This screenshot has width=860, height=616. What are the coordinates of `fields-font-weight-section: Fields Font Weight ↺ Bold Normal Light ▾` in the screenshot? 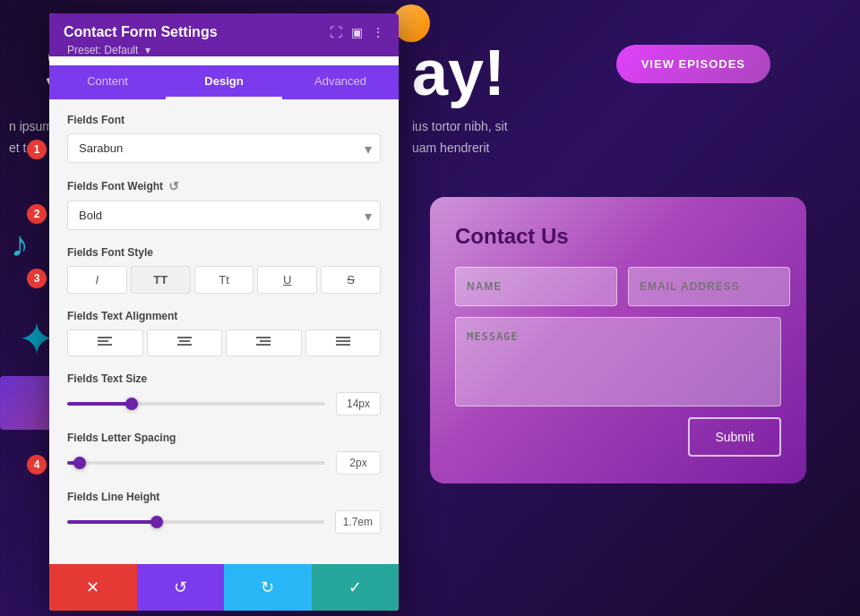 It's located at (224, 204).